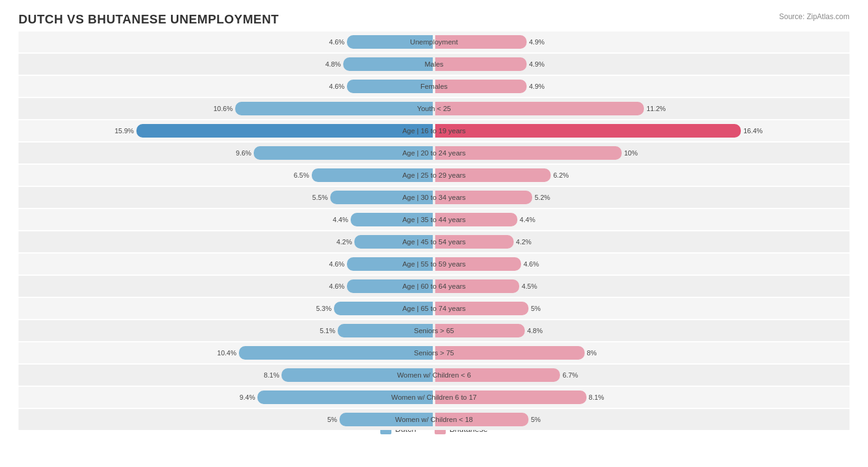 This screenshot has width=868, height=467. What do you see at coordinates (435, 264) in the screenshot?
I see `row-label: Age | 55 to 59 years` at bounding box center [435, 264].